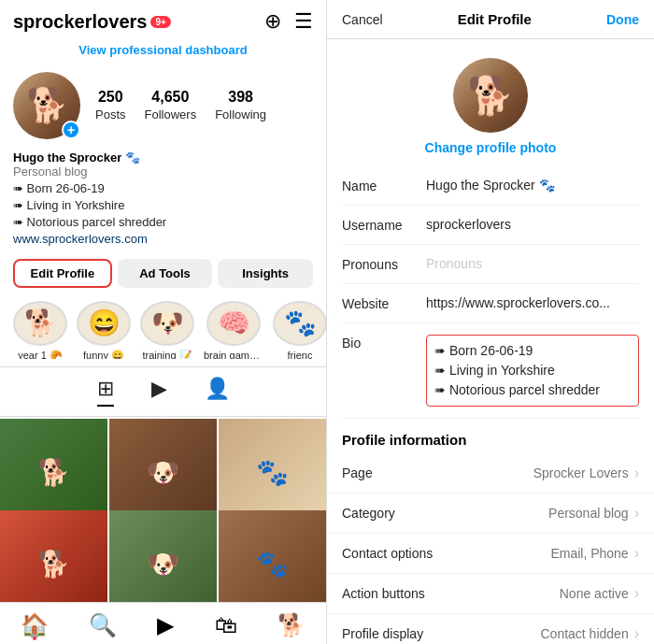 The width and height of the screenshot is (654, 644). What do you see at coordinates (163, 157) in the screenshot?
I see `profile-name: Hugo the Sprocker 🐾` at bounding box center [163, 157].